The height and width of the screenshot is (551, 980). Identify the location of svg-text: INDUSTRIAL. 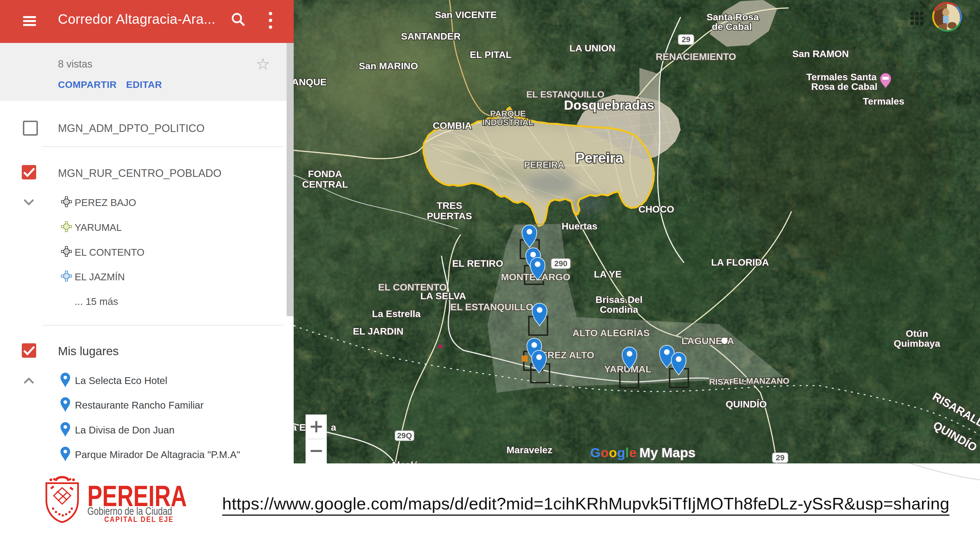
(508, 122).